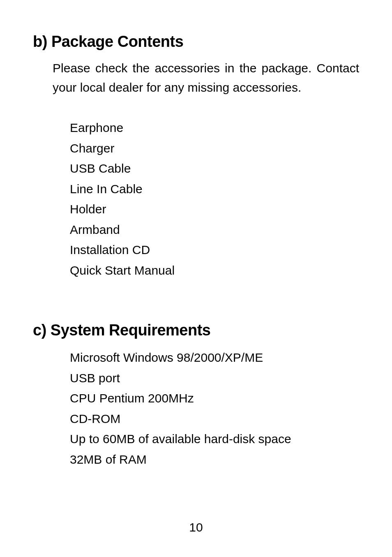 The height and width of the screenshot is (557, 392). Describe the element at coordinates (214, 209) in the screenshot. I see `list-item: Holder` at that location.